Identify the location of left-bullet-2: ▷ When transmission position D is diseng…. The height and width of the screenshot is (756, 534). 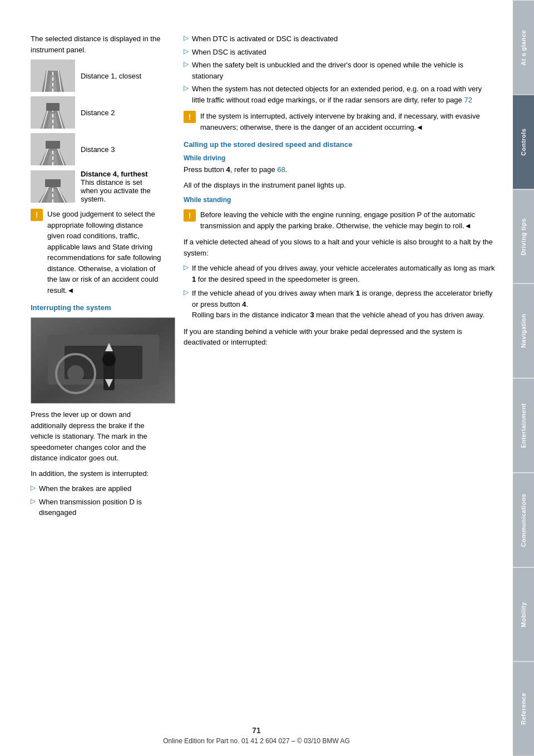
(96, 508).